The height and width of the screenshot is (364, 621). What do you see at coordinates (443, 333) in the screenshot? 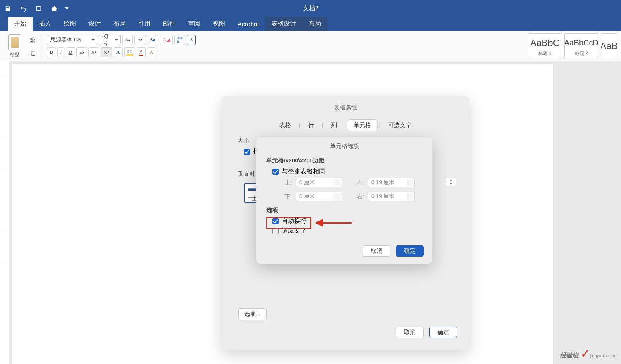
I see `dialog1-ok-button: 确定` at bounding box center [443, 333].